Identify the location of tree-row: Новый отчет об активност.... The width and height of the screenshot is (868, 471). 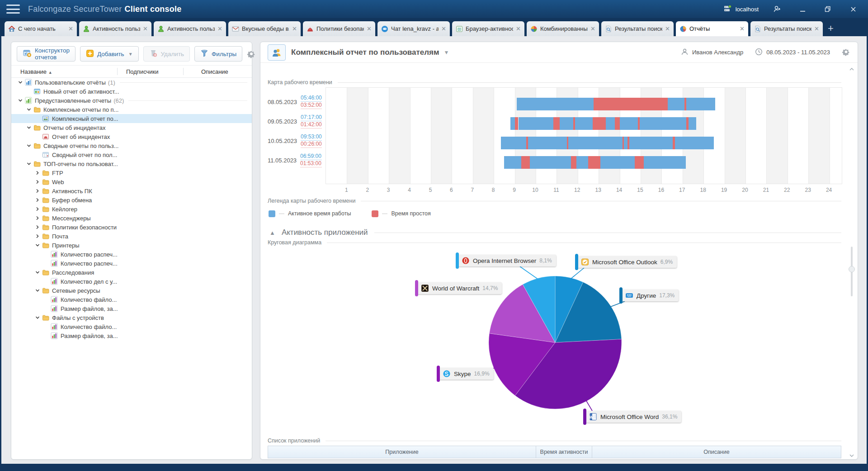
(132, 91).